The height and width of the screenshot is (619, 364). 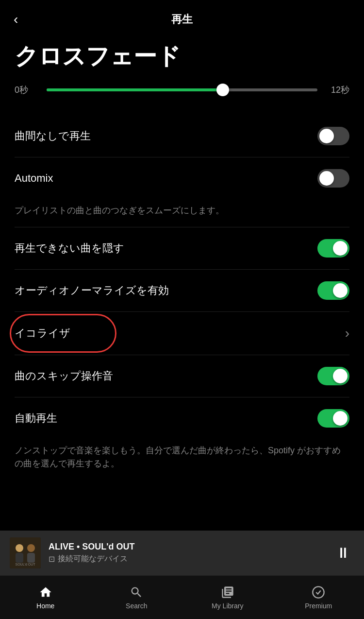 I want to click on nav-label-library: My Library, so click(x=227, y=606).